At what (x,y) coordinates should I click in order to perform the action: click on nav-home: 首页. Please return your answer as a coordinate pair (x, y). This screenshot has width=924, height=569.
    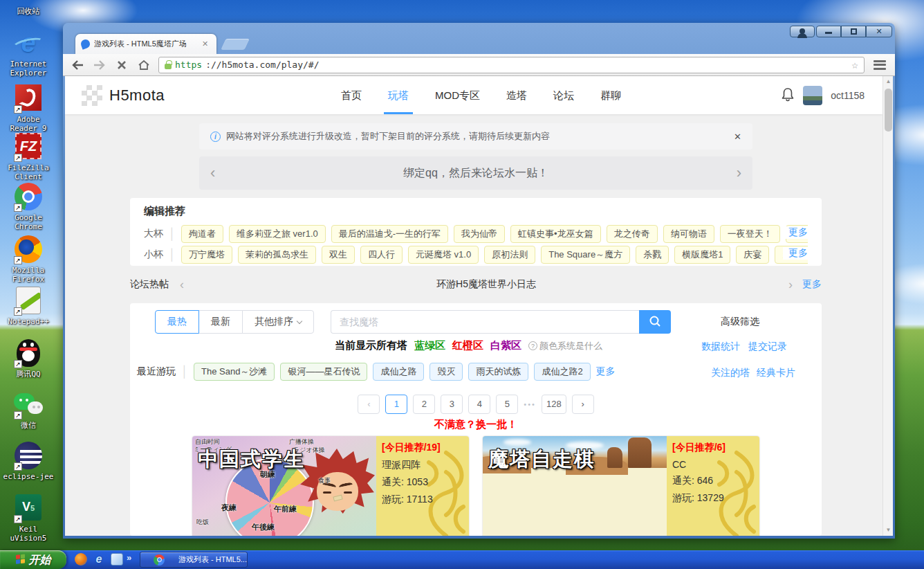
    Looking at the image, I should click on (351, 96).